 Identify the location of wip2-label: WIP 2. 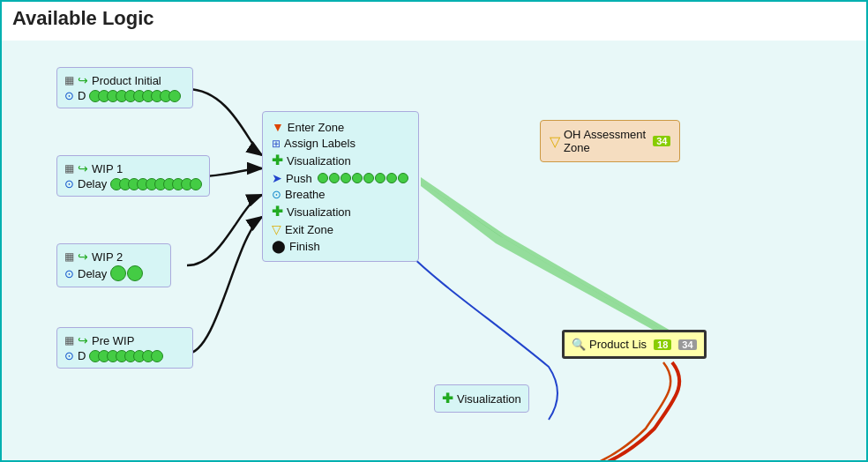
(108, 257).